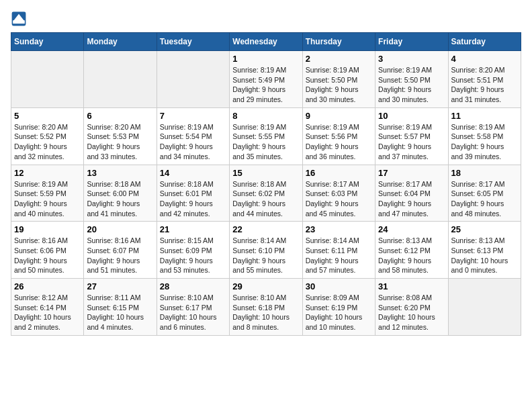 This screenshot has width=532, height=411. I want to click on calendar-cell: 1Sunrise: 8:19 AM Sunset: 5:49 PM Daylig…, so click(266, 79).